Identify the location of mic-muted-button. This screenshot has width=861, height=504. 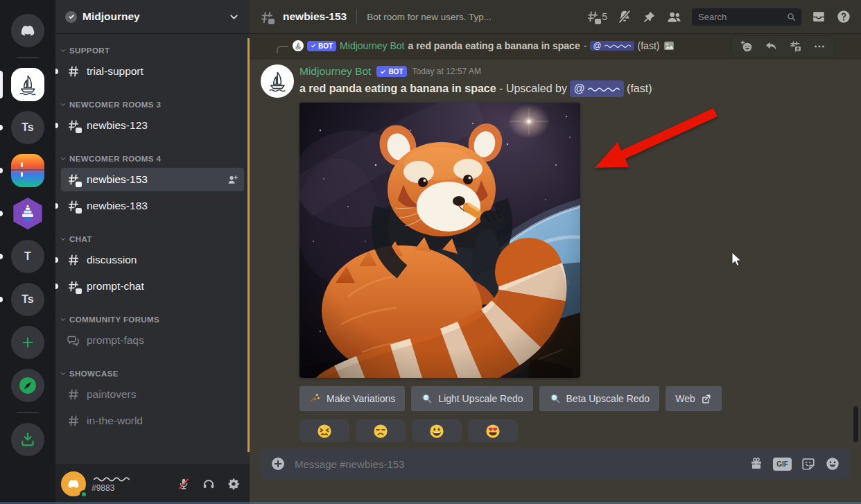
(184, 484).